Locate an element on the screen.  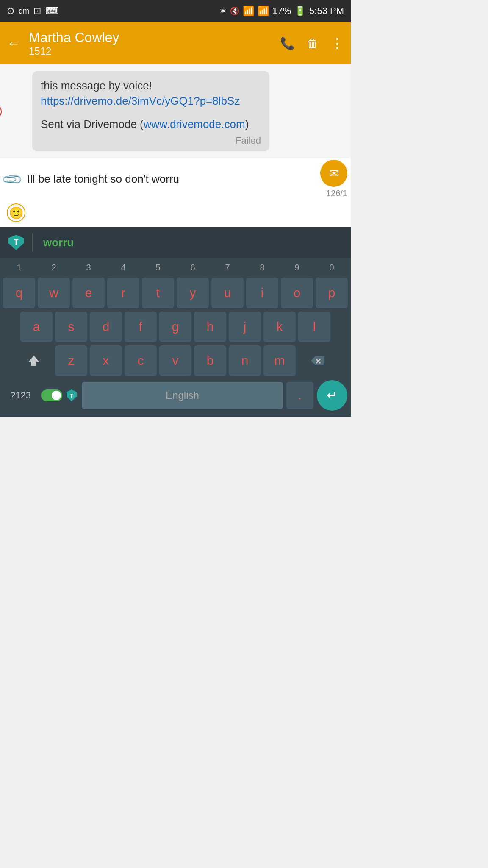
key-n: n is located at coordinates (245, 361).